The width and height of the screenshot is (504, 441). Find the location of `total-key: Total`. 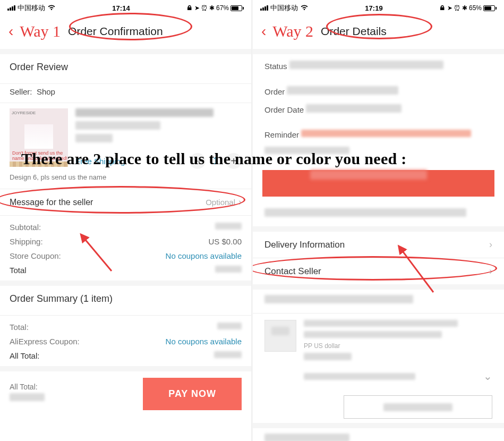

total-key: Total is located at coordinates (18, 270).